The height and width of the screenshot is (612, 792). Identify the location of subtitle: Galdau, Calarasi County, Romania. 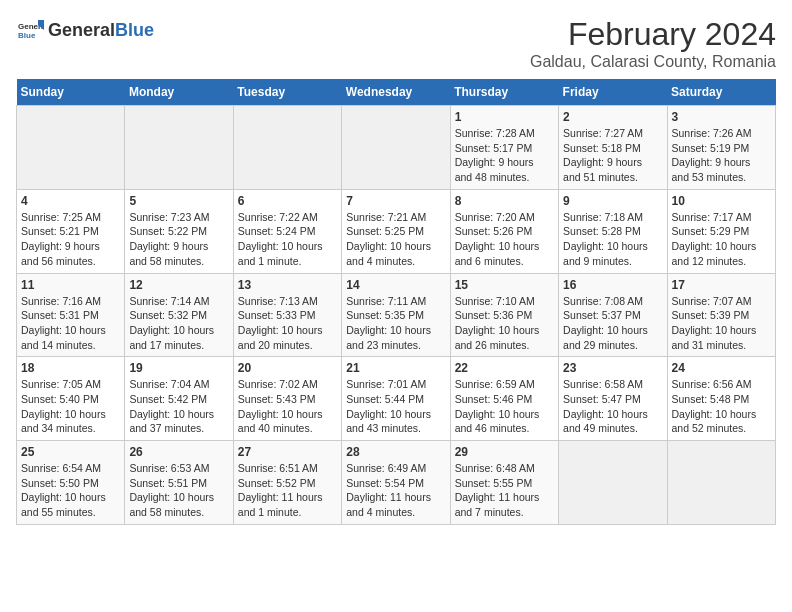
(653, 62).